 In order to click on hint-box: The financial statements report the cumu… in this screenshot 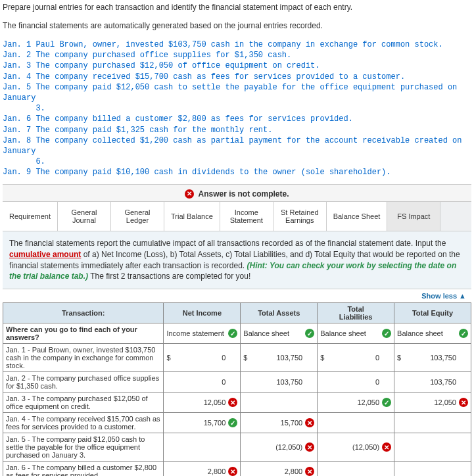, I will do `click(237, 260)`.